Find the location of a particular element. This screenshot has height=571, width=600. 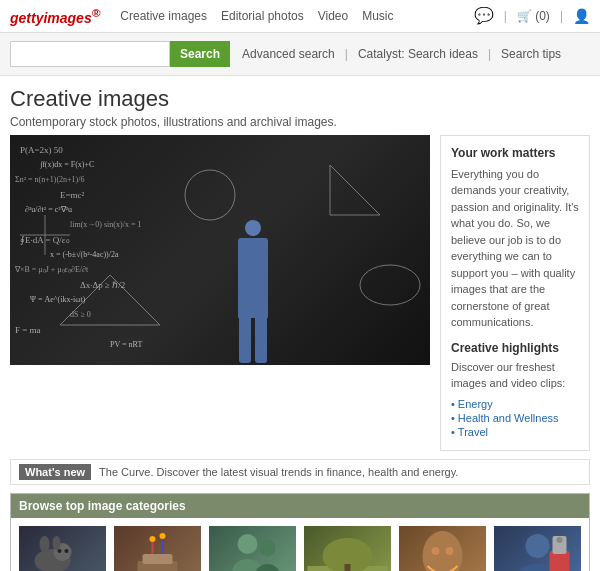

search-bar: Search Advanced search | Catalyst is located at coordinates (300, 54).